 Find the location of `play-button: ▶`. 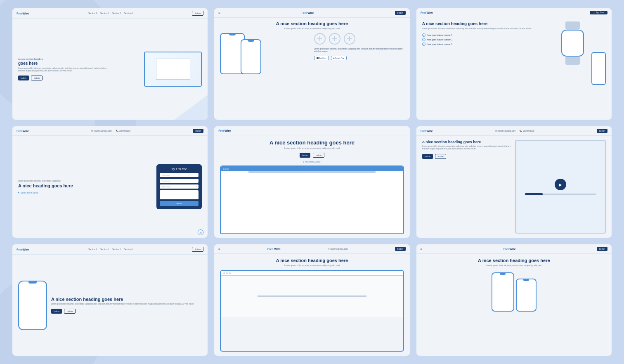

play-button: ▶ is located at coordinates (560, 184).